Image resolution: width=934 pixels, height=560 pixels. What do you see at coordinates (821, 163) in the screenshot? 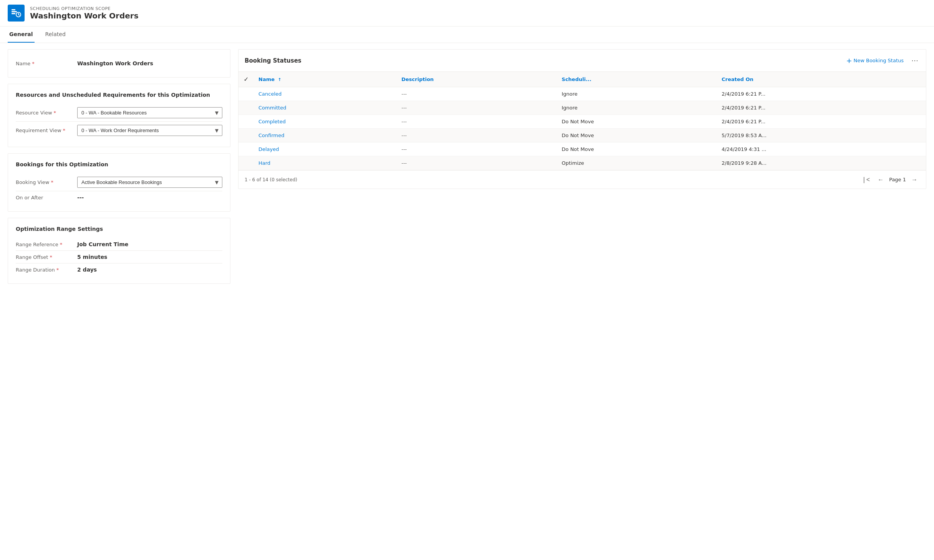
I see `row-created-on: 2/8/2019 9:28 A...` at bounding box center [821, 163].